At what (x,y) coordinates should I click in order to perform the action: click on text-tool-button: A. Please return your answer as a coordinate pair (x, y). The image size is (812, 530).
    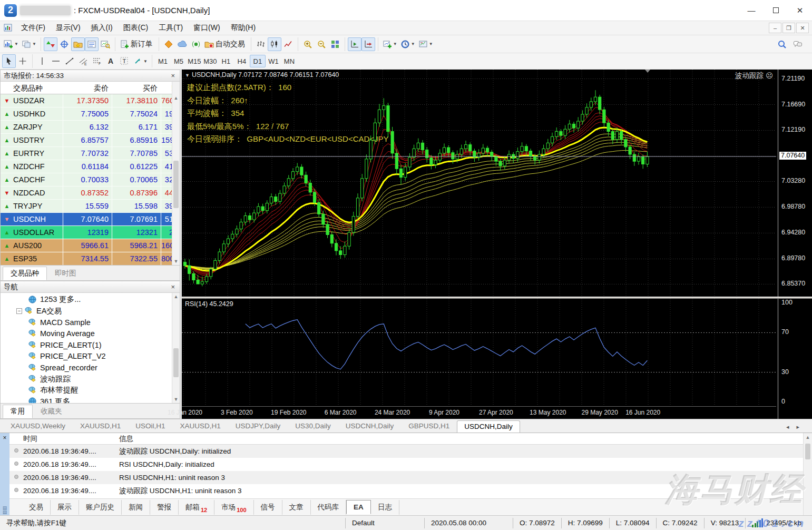
    Looking at the image, I should click on (111, 61).